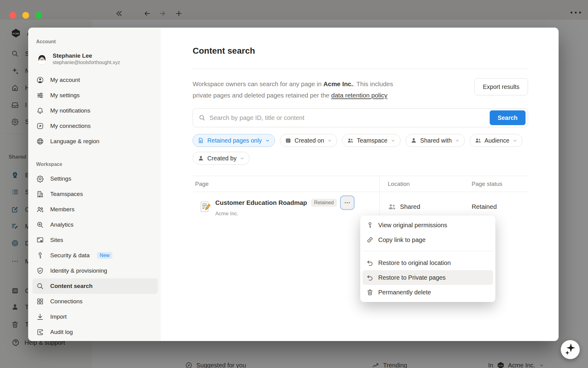 Image resolution: width=588 pixels, height=368 pixels. Describe the element at coordinates (26, 15) in the screenshot. I see `window-controls` at that location.